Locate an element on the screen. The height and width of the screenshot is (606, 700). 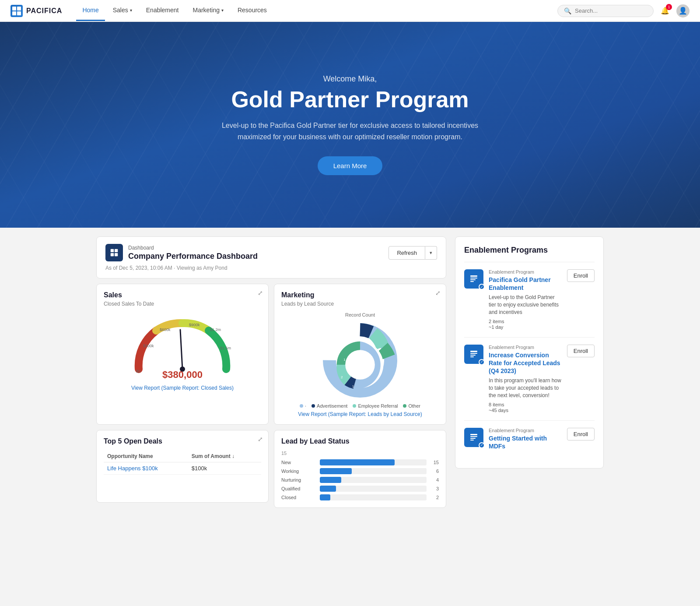
nav-enablement: Enablement is located at coordinates (163, 11).